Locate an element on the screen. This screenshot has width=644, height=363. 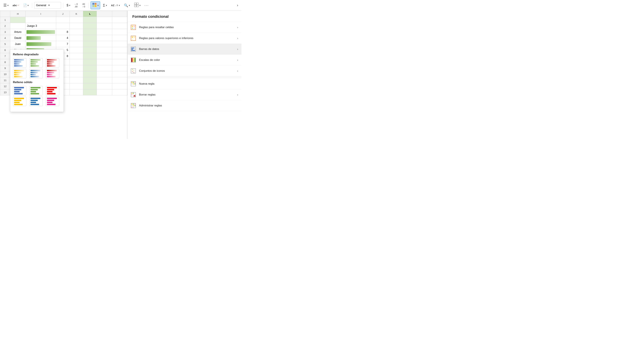
relleno-item-deg-red is located at coordinates (52, 63).